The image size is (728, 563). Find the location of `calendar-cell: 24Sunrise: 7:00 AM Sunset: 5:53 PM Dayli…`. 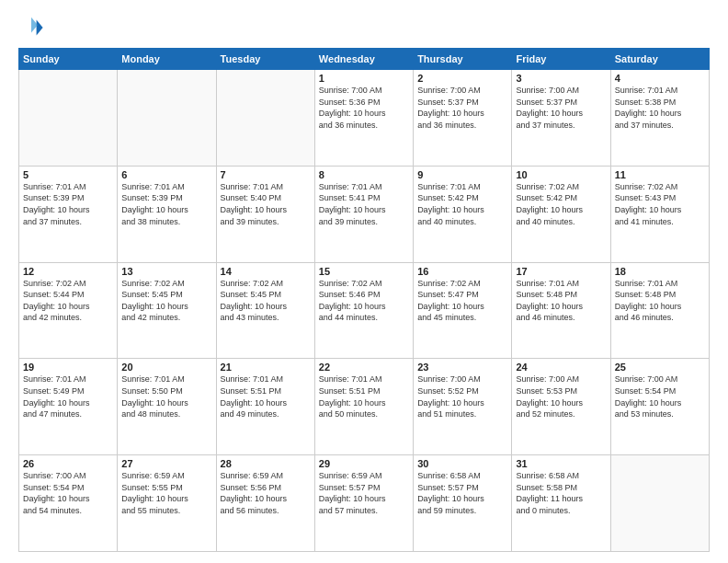

calendar-cell: 24Sunrise: 7:00 AM Sunset: 5:53 PM Dayli… is located at coordinates (561, 407).